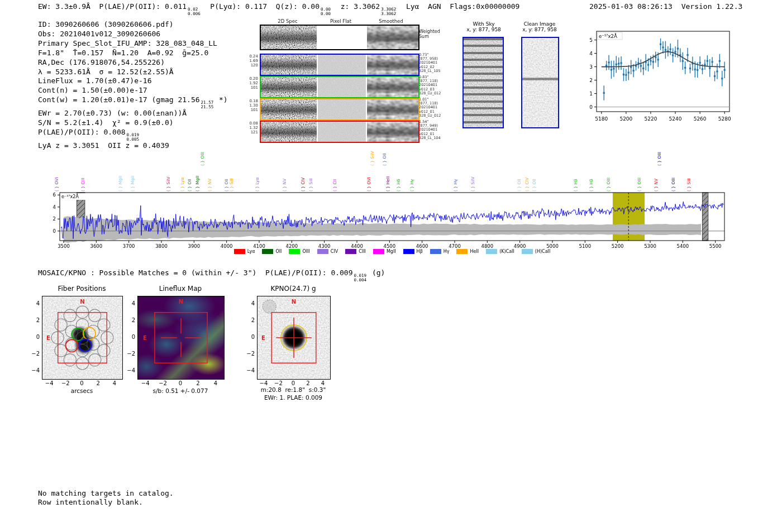 The image size is (782, 532). What do you see at coordinates (34, 320) in the screenshot?
I see `y-tick-label: 2` at bounding box center [34, 320].